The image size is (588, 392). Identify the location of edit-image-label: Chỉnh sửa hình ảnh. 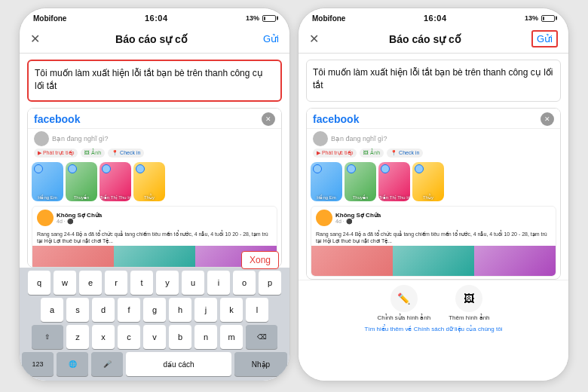
(404, 318).